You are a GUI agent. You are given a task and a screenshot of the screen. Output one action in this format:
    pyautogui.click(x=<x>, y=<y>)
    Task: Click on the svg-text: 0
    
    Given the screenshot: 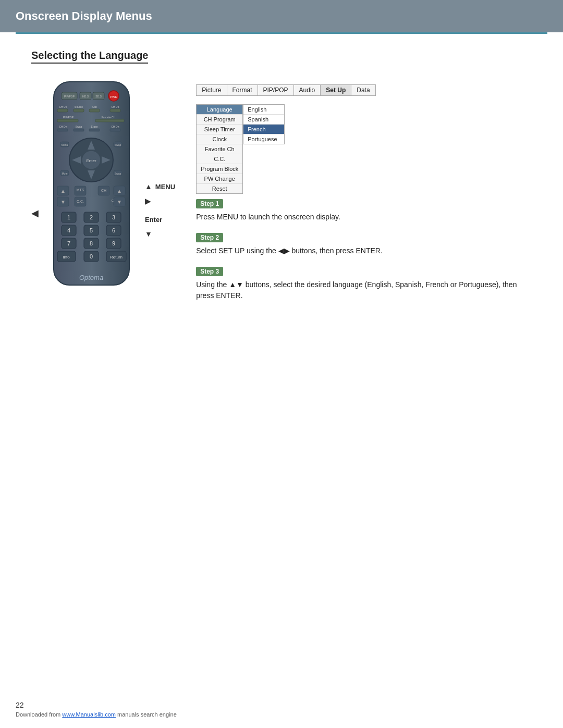 What is the action you would take?
    pyautogui.click(x=91, y=256)
    